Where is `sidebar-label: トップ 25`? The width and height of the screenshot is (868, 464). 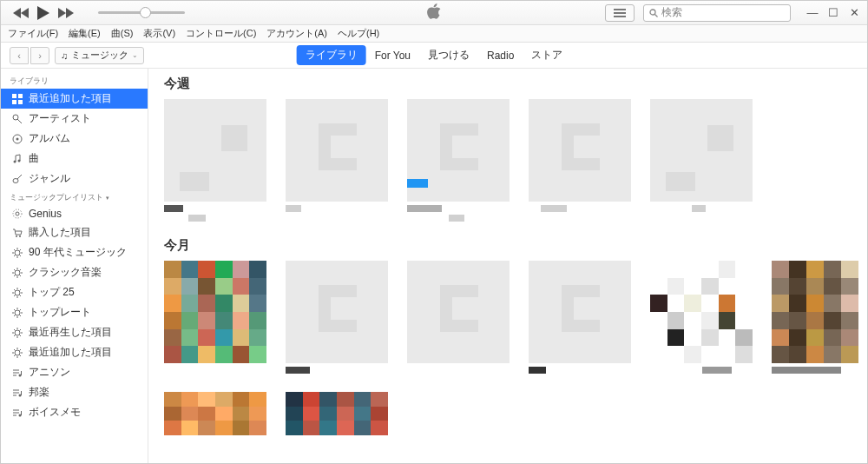
sidebar-label: トップ 25 is located at coordinates (52, 292).